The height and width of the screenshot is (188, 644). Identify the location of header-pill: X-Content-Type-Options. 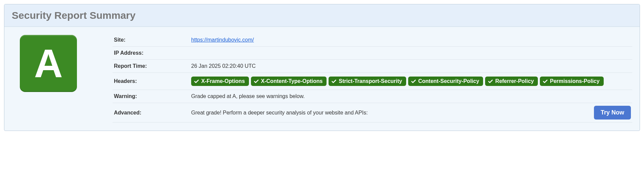
(289, 81).